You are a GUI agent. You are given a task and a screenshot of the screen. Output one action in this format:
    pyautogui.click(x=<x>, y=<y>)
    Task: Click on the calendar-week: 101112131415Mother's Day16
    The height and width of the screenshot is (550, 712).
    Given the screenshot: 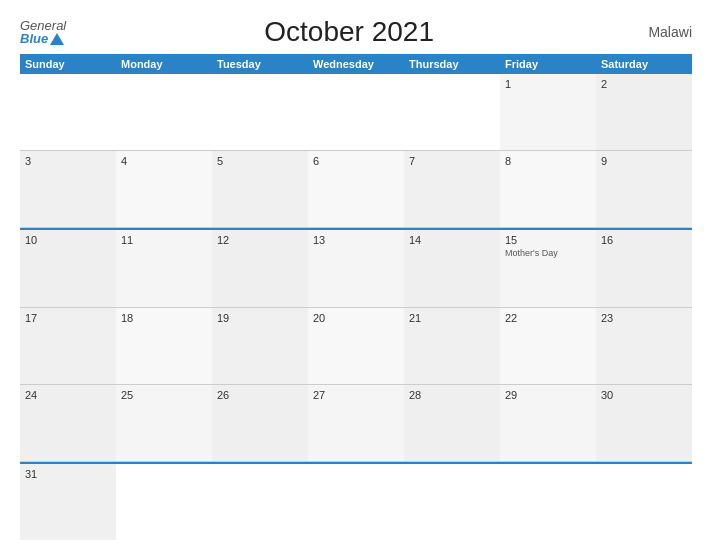 What is the action you would take?
    pyautogui.click(x=356, y=268)
    